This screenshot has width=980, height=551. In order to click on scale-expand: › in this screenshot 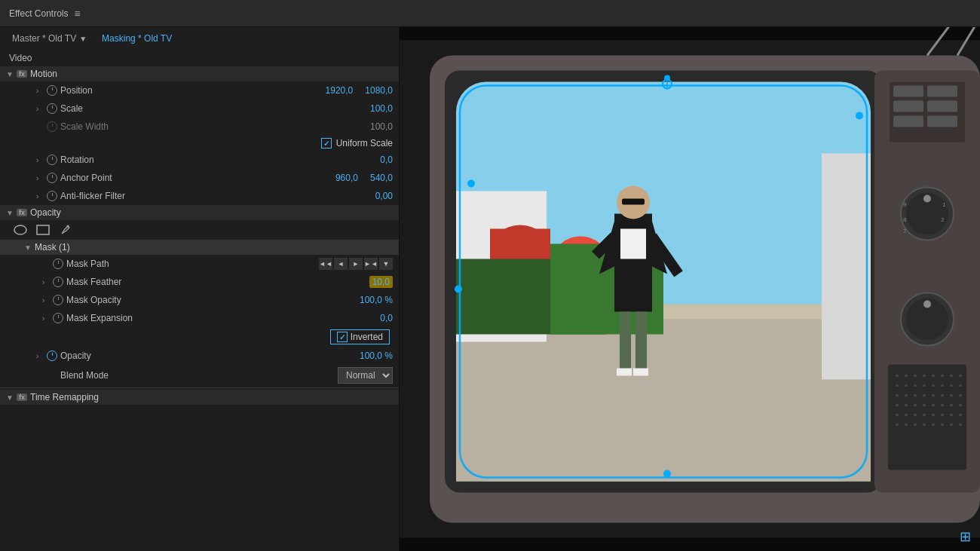, I will do `click(40, 109)`.